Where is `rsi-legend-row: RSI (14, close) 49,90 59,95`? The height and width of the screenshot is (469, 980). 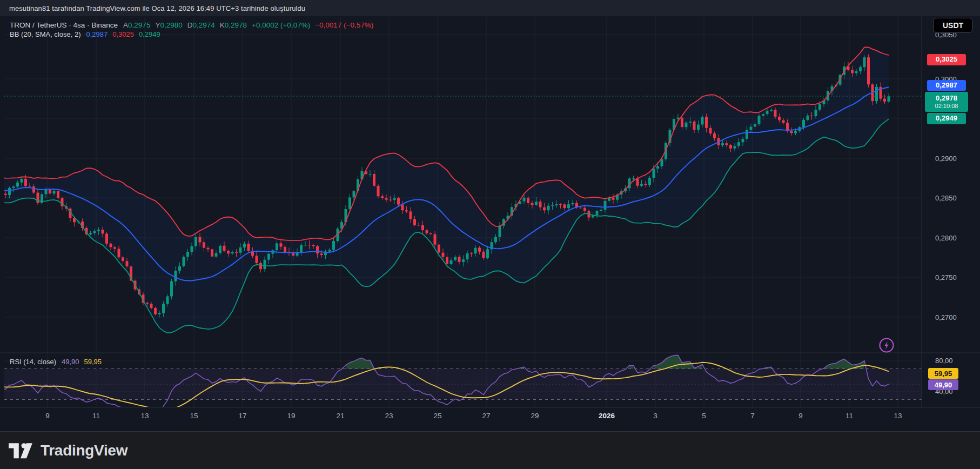 rsi-legend-row: RSI (14, close) 49,90 59,95 is located at coordinates (58, 362).